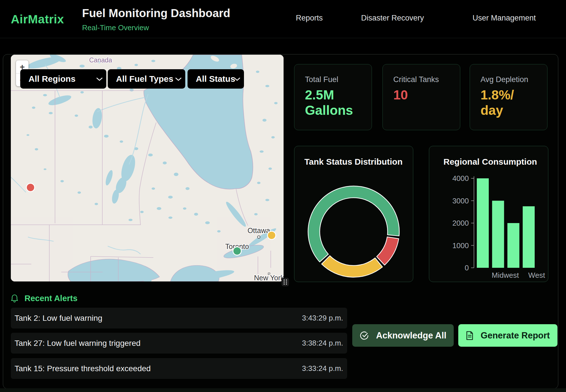  What do you see at coordinates (488, 214) in the screenshot?
I see `regional-consumption-chart-card: Regional Consumption 01000200030004000Mi…` at bounding box center [488, 214].